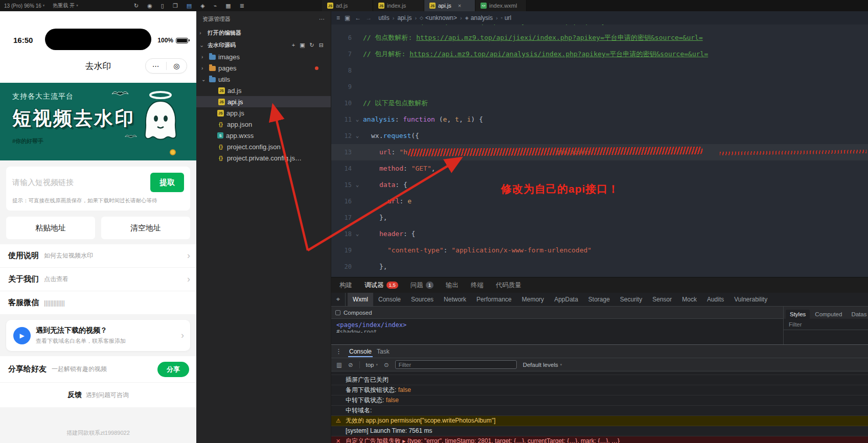 The width and height of the screenshot is (868, 443). What do you see at coordinates (422, 285) in the screenshot?
I see `panel-tab-问题: 问题1` at bounding box center [422, 285].